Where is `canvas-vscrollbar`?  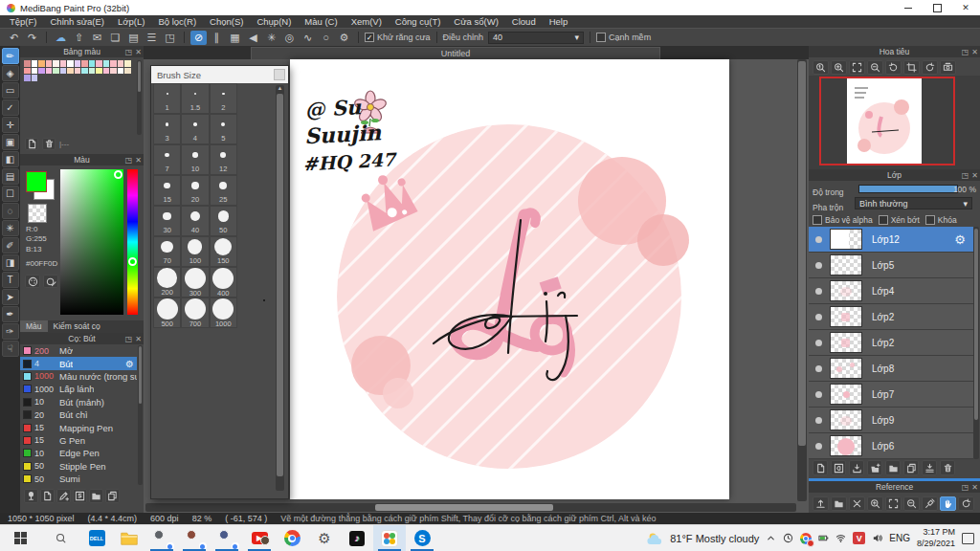
canvas-vscrollbar is located at coordinates (802, 280).